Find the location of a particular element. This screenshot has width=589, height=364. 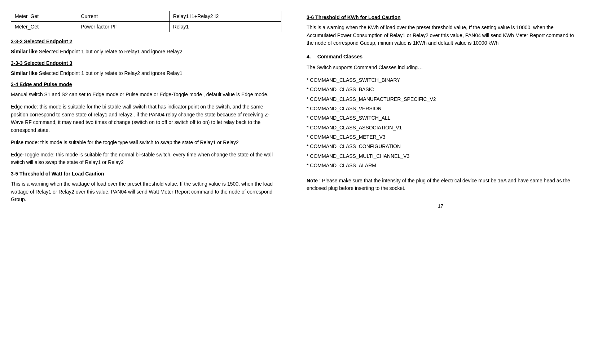

table-cell: Relay1 is located at coordinates (225, 27).